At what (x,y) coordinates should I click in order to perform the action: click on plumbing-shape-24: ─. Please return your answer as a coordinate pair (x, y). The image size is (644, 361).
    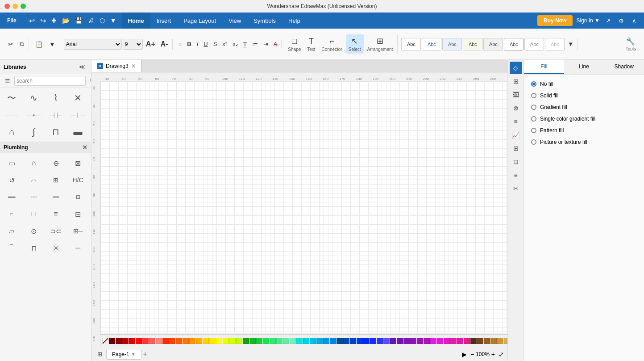
    Looking at the image, I should click on (78, 248).